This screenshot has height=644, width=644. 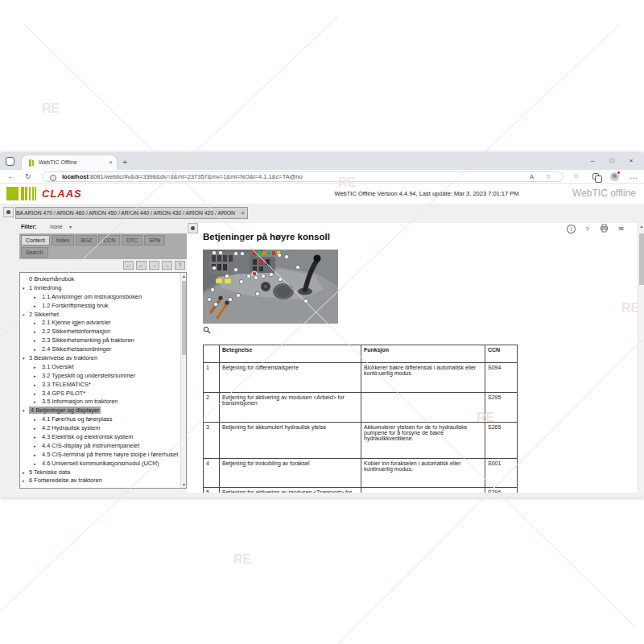 What do you see at coordinates (207, 330) in the screenshot?
I see `zoom-image-icon` at bounding box center [207, 330].